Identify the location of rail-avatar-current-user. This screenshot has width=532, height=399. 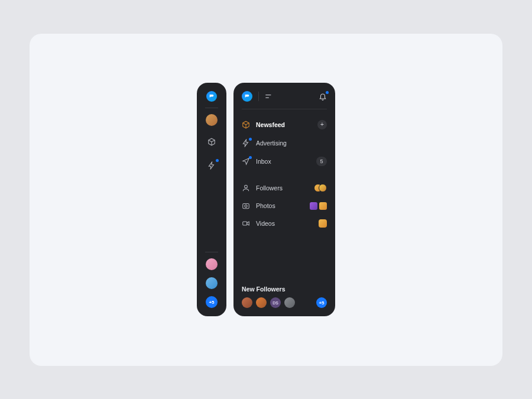
(212, 120).